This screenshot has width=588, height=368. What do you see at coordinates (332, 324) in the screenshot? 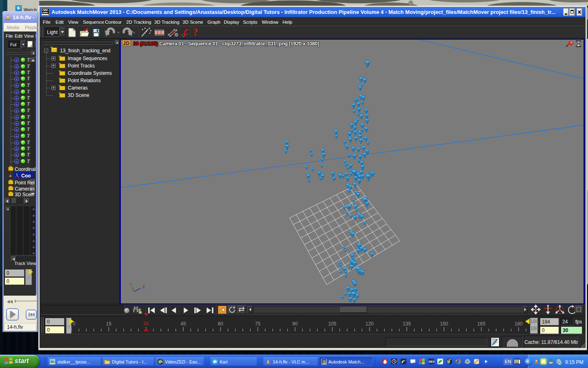
I see `svg-text: 105` at bounding box center [332, 324].